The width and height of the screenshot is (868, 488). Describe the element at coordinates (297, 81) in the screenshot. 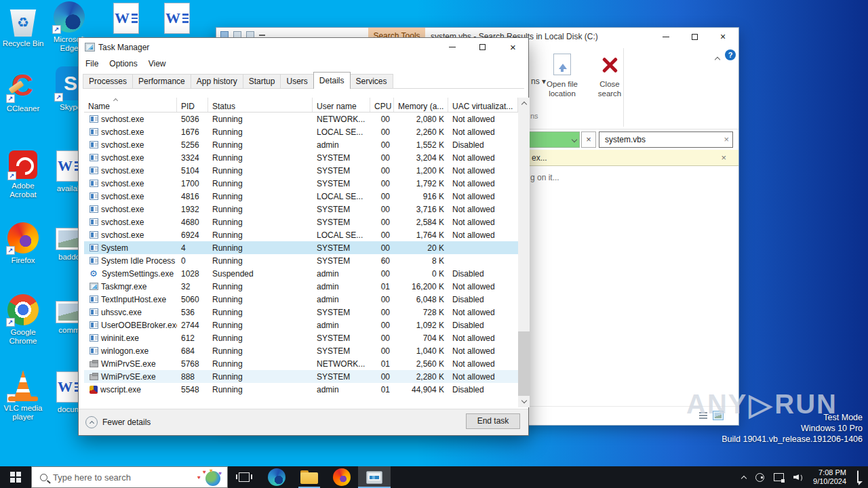

I see `tab-users: Users` at that location.